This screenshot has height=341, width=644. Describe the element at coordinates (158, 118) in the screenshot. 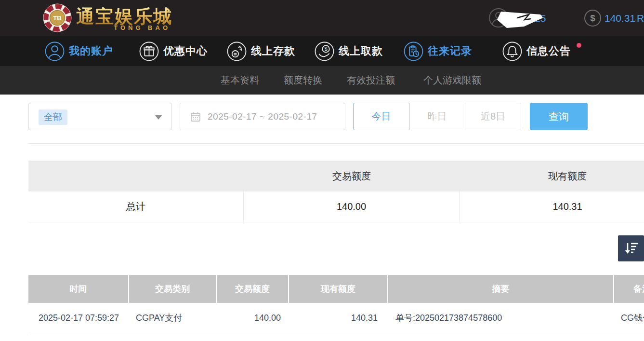

I see `chevron-down-icon` at that location.